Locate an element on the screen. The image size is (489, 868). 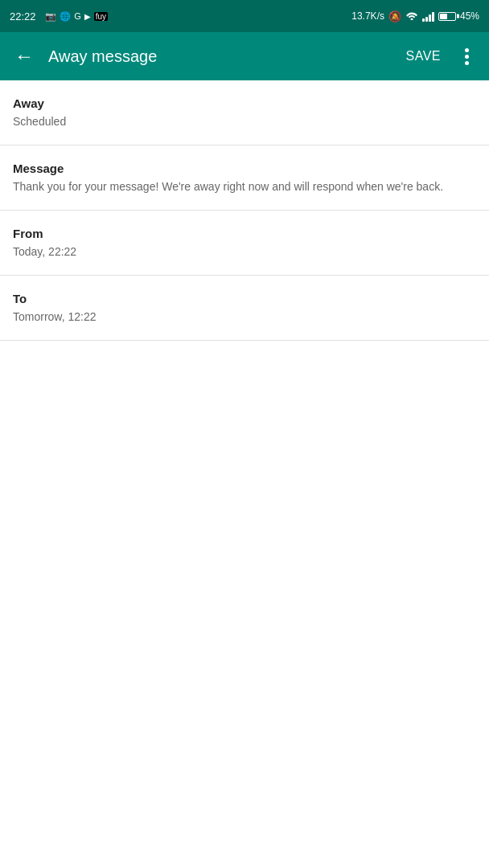
section-from: FromToday, 22:22 is located at coordinates (244, 243).